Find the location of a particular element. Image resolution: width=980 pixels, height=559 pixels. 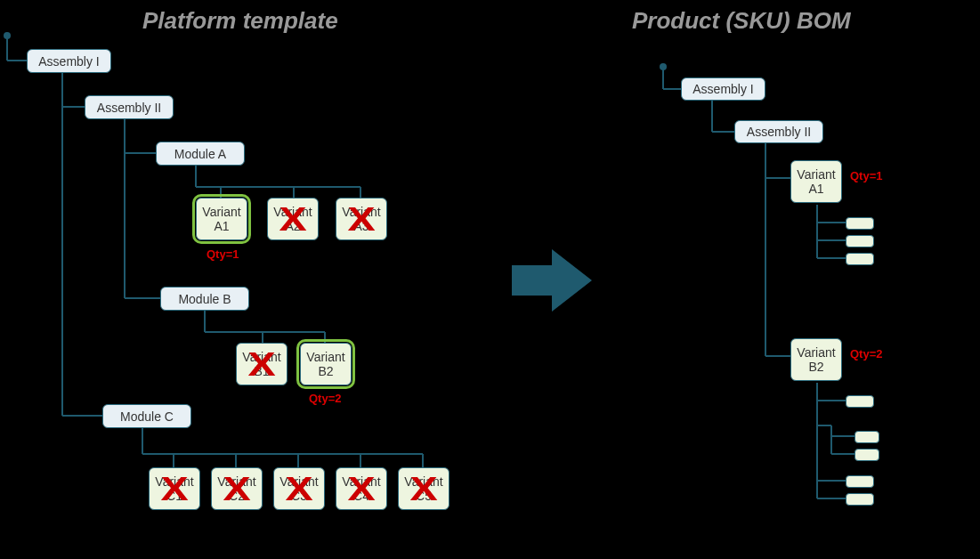

left-assembly-1: Assembly I is located at coordinates (69, 61).